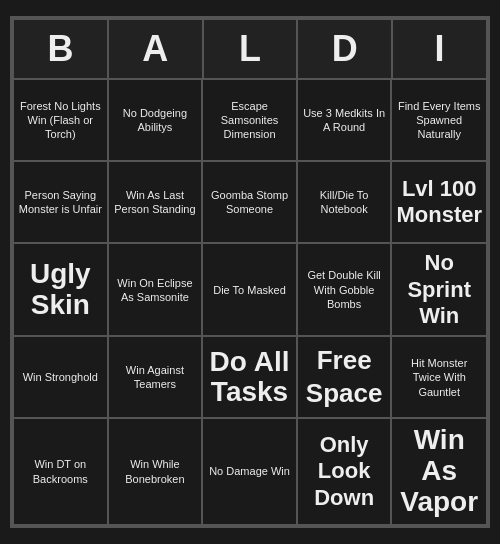  Describe the element at coordinates (156, 378) in the screenshot. I see `cell-text-16: Win Against Teamers` at that location.